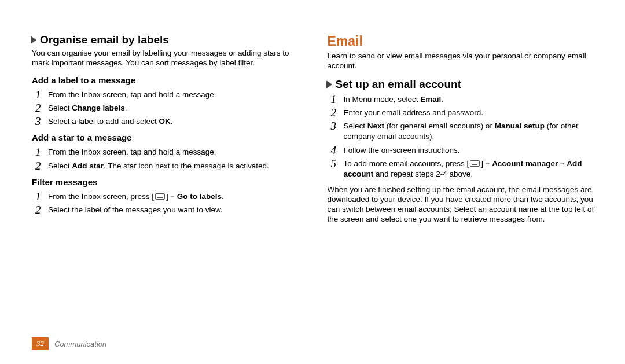 The height and width of the screenshot is (364, 625). Describe the element at coordinates (394, 99) in the screenshot. I see `step-text: In Menu mode, select Email.` at that location.